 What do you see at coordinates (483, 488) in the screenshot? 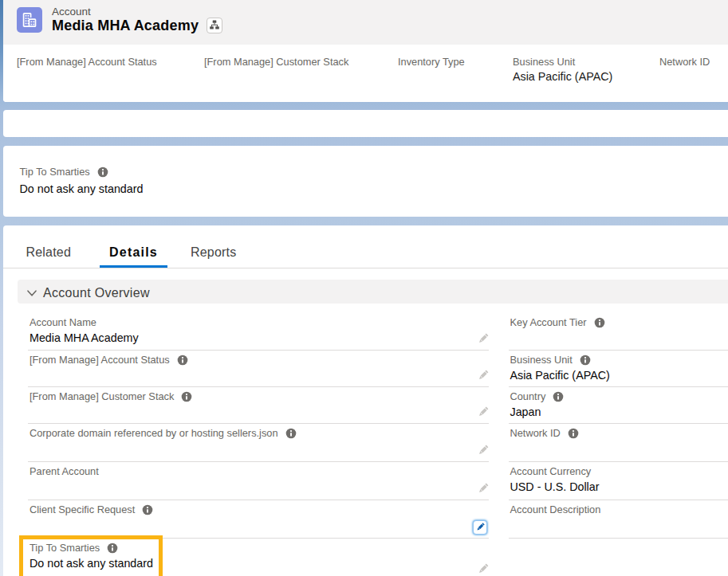
I see `edit-parent-account-button` at bounding box center [483, 488].